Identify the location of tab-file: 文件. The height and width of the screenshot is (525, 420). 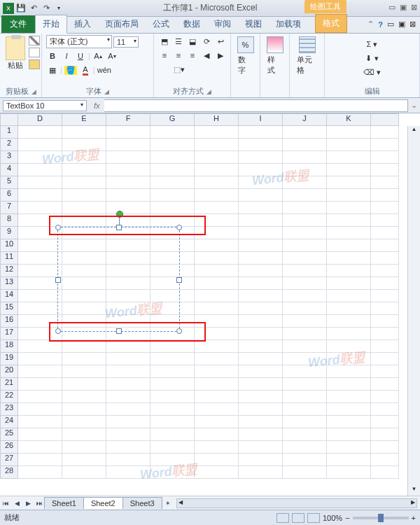
(18, 24).